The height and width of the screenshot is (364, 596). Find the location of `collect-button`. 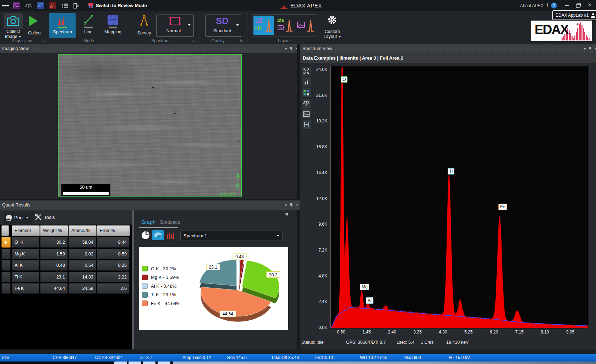

collect-button is located at coordinates (35, 21).